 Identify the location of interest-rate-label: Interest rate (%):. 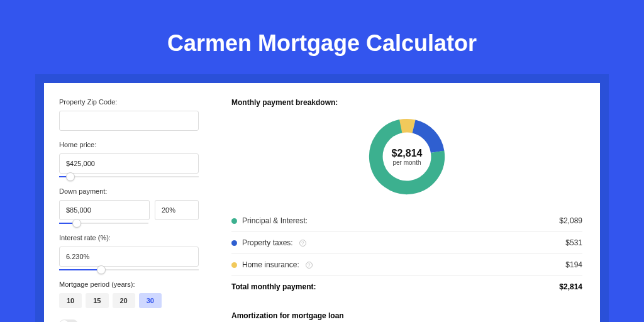
(129, 238).